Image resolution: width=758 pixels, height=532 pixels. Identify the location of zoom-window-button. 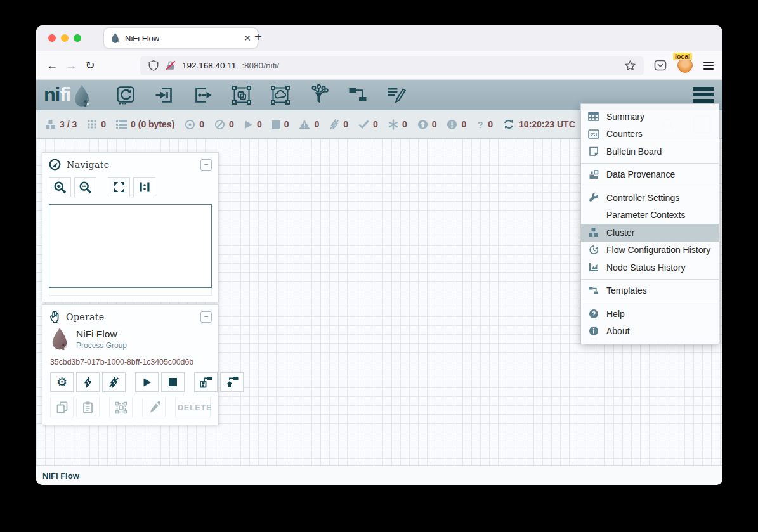
(77, 38).